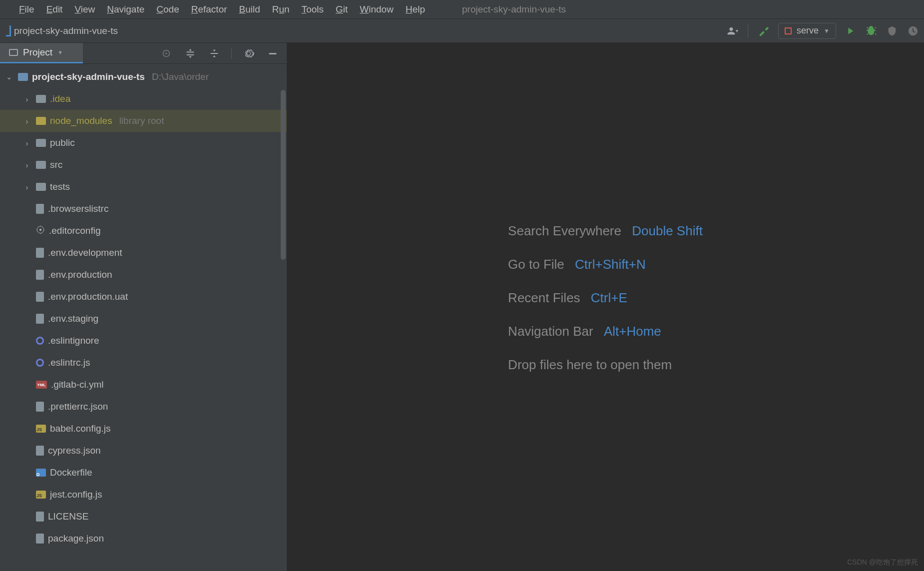  I want to click on profile-icon, so click(913, 31).